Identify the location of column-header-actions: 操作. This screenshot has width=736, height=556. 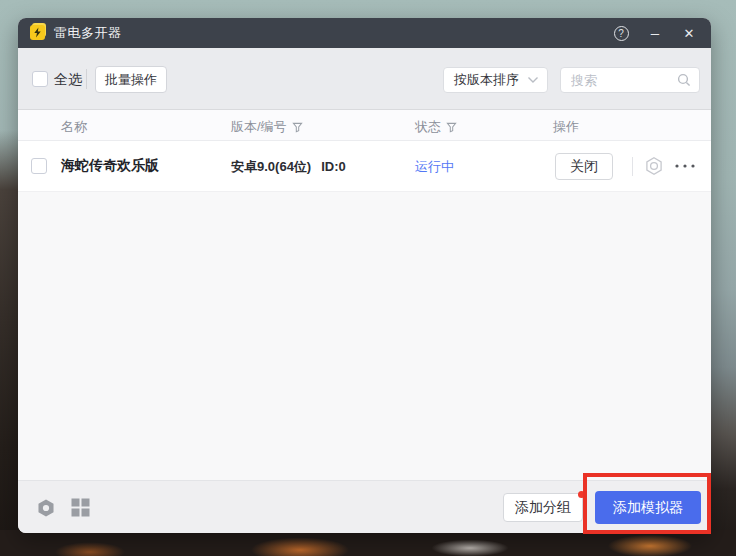
(566, 127).